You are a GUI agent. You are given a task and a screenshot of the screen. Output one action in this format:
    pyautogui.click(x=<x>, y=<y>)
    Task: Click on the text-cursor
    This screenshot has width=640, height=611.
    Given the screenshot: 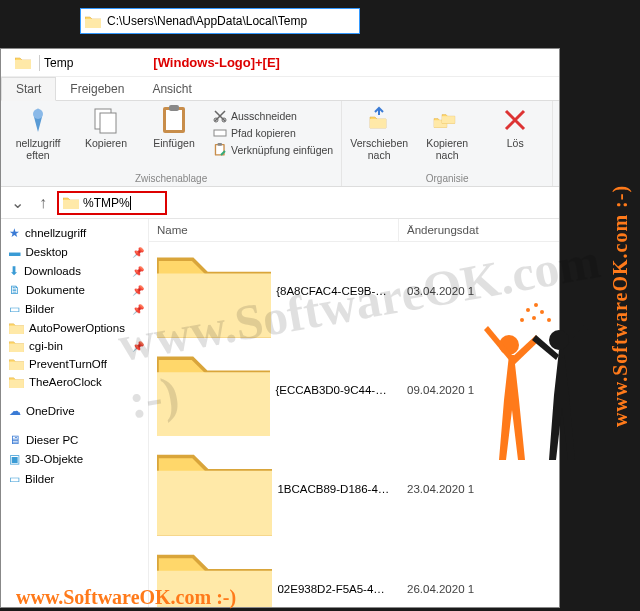 What is the action you would take?
    pyautogui.click(x=130, y=203)
    